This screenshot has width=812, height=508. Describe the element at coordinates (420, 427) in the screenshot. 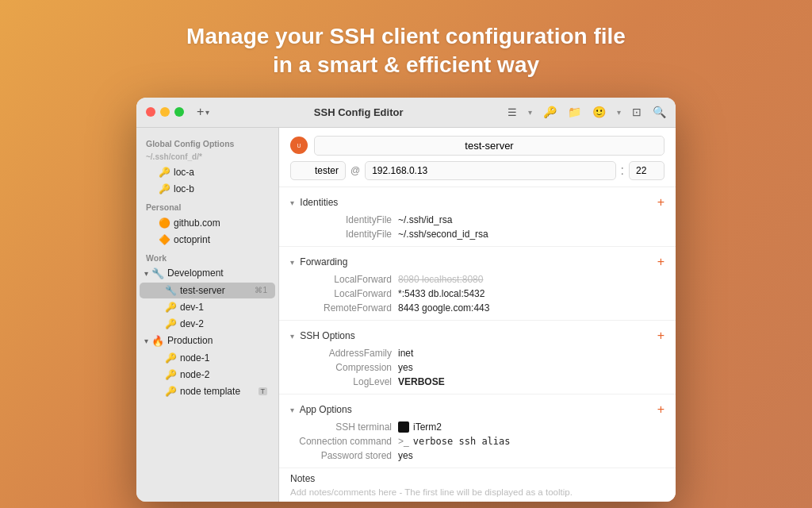

I see `app-option-value: iTerm2` at that location.